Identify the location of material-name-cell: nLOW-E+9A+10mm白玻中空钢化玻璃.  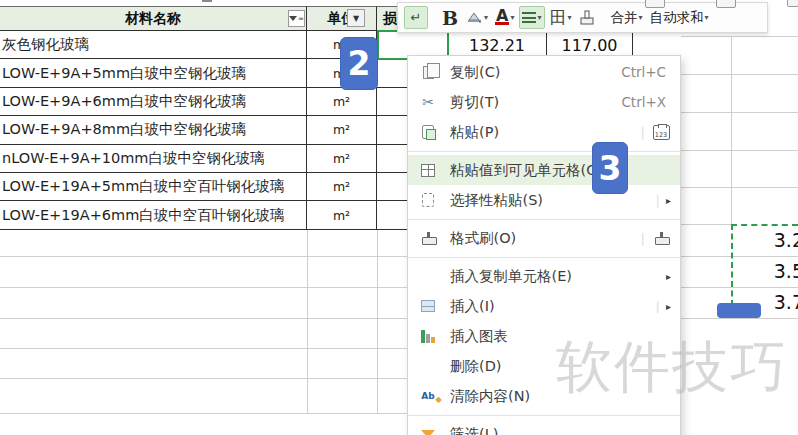
(154, 159).